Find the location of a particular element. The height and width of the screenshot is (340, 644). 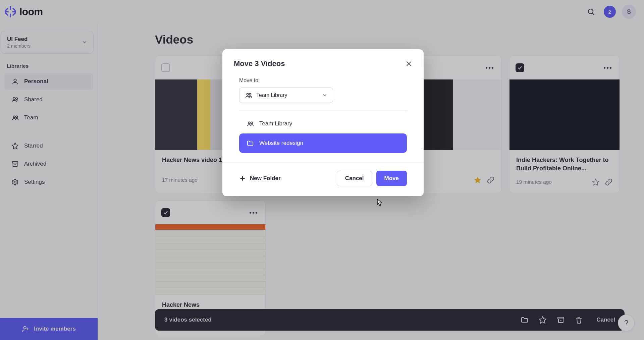

folder-list: Team Library Website redesign is located at coordinates (323, 133).